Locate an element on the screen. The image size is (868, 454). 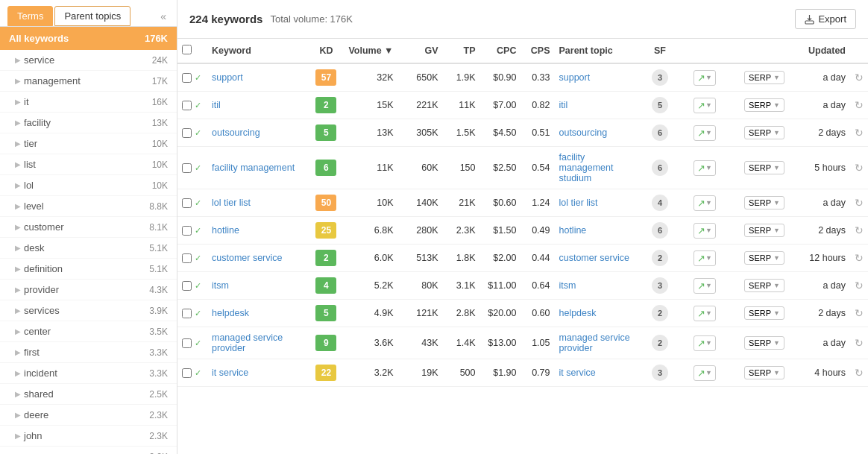
collapse-sidebar-button: « is located at coordinates (163, 16).